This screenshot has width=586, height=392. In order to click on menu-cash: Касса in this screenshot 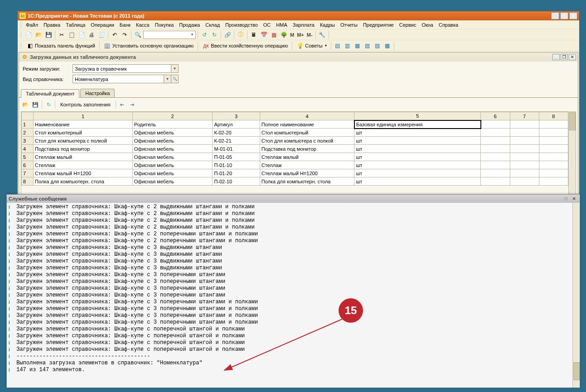, I will do `click(143, 25)`.